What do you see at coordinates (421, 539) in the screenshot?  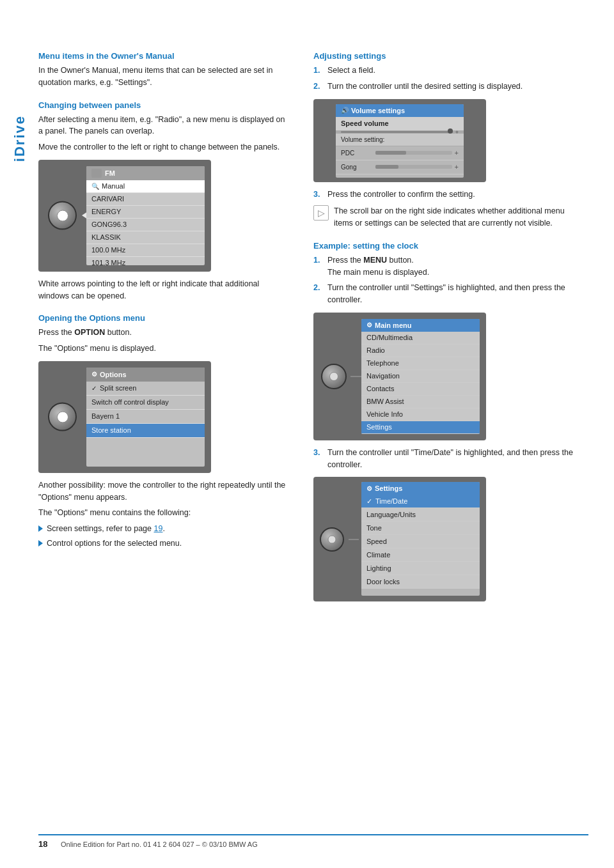 I see `settings-screen: ⚙ Settings ✓ Time/Date Language/Units To…` at bounding box center [421, 539].